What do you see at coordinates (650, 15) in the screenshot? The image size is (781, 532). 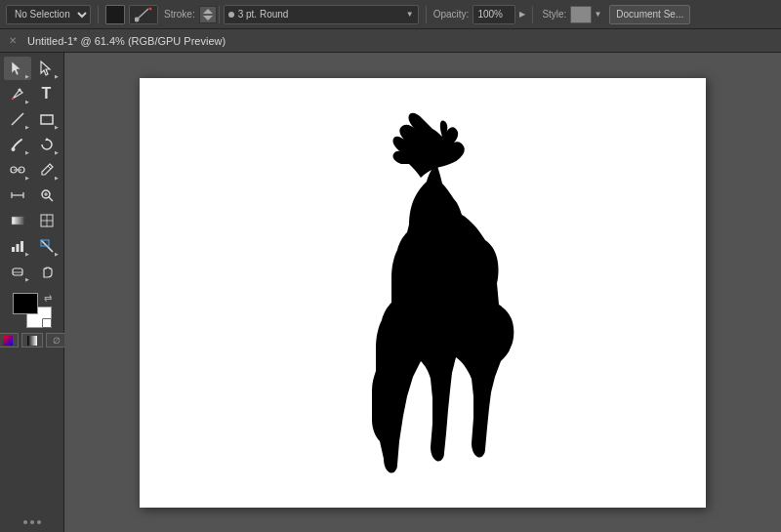 I see `document-setup-button: Document Se...` at bounding box center [650, 15].